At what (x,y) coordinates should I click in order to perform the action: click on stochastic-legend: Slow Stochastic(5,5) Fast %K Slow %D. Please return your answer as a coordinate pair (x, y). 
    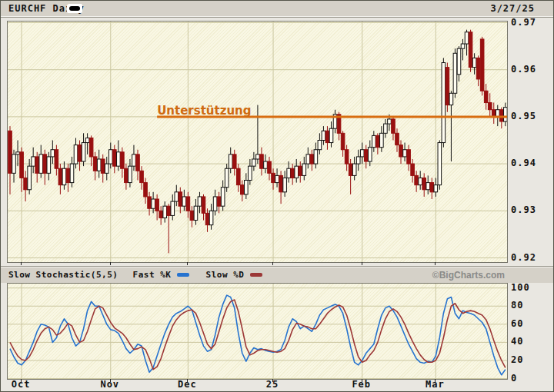
    Looking at the image, I should click on (136, 275).